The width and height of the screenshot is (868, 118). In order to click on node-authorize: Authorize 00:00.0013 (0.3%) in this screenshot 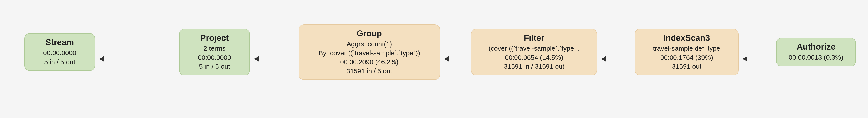, I will do `click(816, 52)`.